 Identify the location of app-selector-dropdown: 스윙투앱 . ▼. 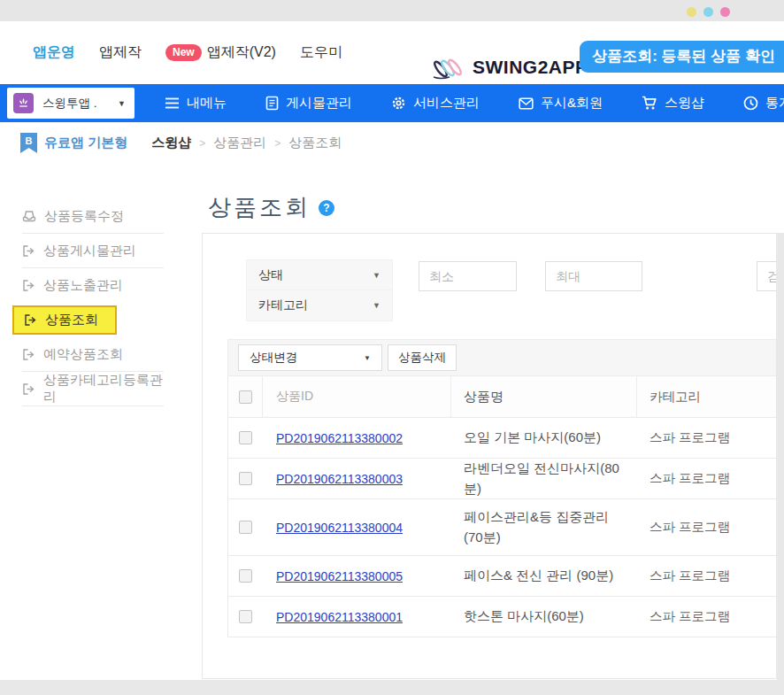
(71, 103).